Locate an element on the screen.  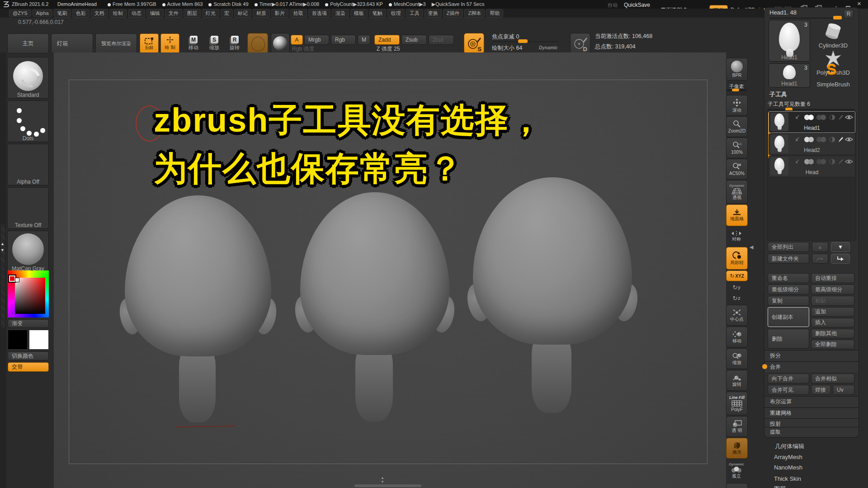
menu-item-light: 灯光 is located at coordinates (211, 14).